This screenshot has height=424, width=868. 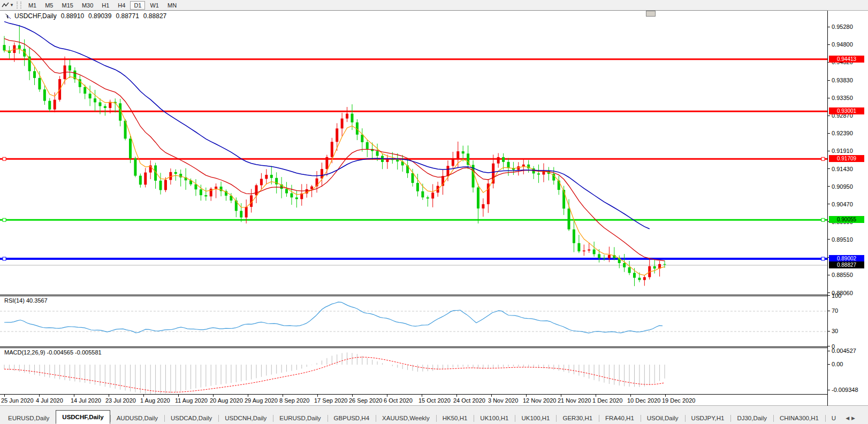 I want to click on hline-price-label: 0.89002, so click(x=847, y=259).